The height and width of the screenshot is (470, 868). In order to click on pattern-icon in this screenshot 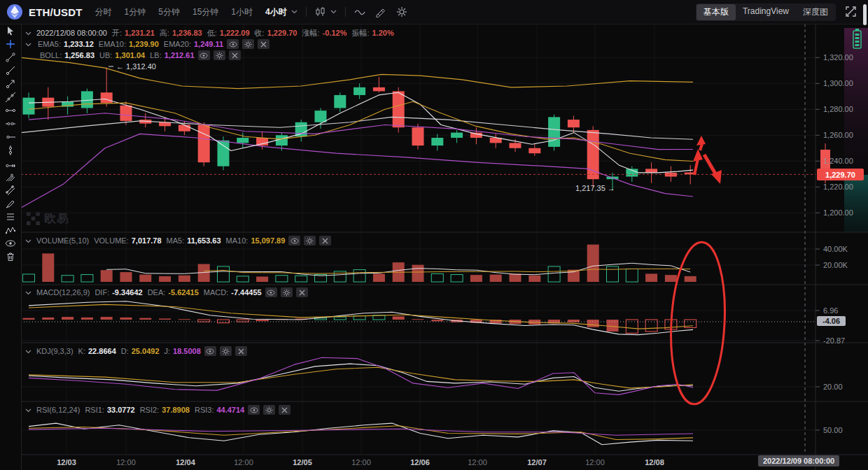, I will do `click(10, 229)`.